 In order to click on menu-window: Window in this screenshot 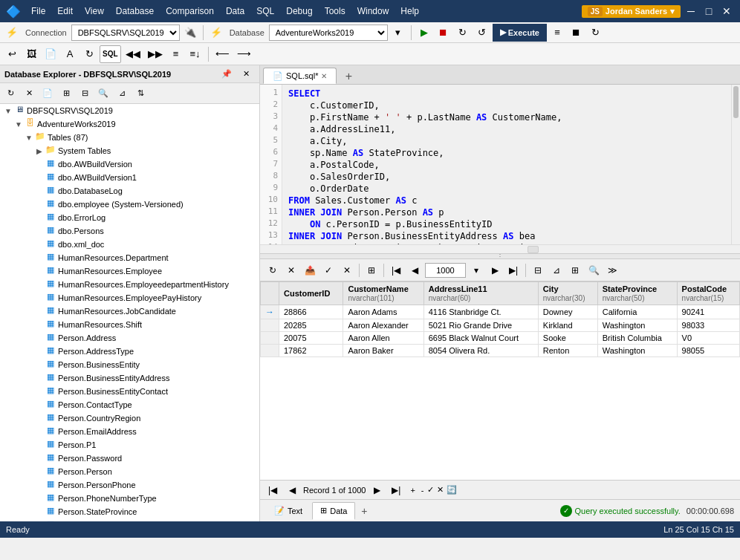, I will do `click(373, 11)`.